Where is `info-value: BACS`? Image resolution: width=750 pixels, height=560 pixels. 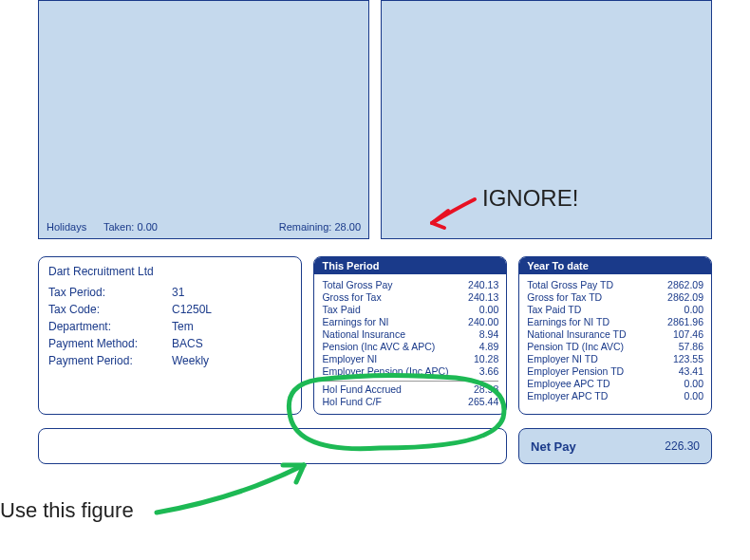
info-value: BACS is located at coordinates (188, 344).